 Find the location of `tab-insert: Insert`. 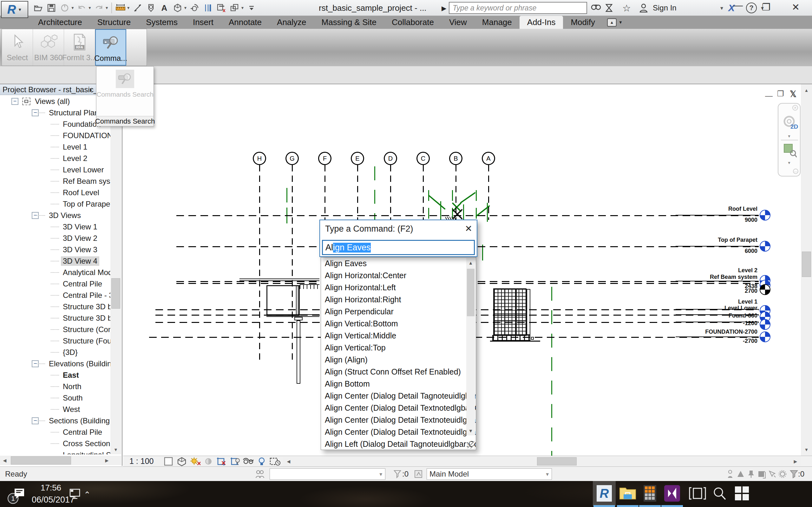

tab-insert: Insert is located at coordinates (203, 22).